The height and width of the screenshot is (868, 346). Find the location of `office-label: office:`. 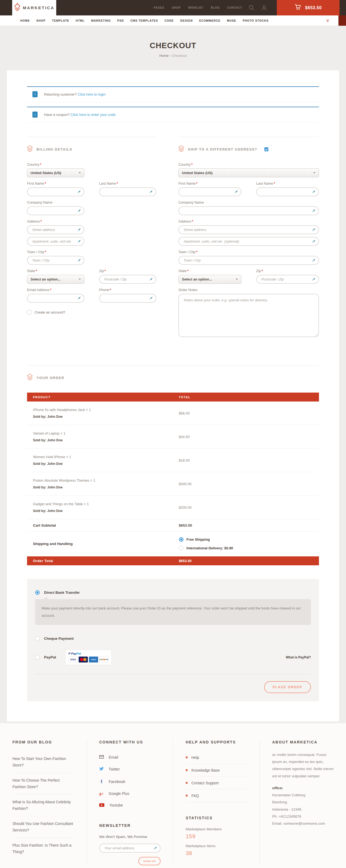

office-label: office: is located at coordinates (303, 788).